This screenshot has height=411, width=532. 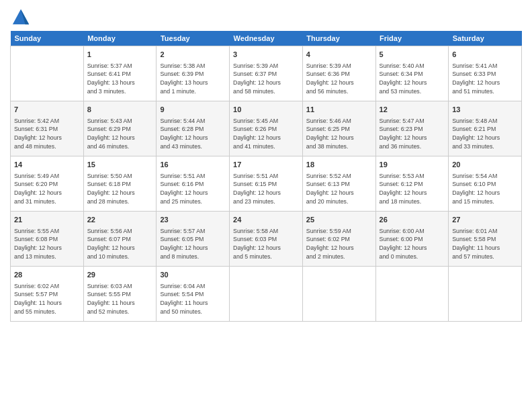 What do you see at coordinates (193, 189) in the screenshot?
I see `day-info: Sunrise: 5:51 AM Sunset: 6:16 PM Dayligh…` at bounding box center [193, 189].